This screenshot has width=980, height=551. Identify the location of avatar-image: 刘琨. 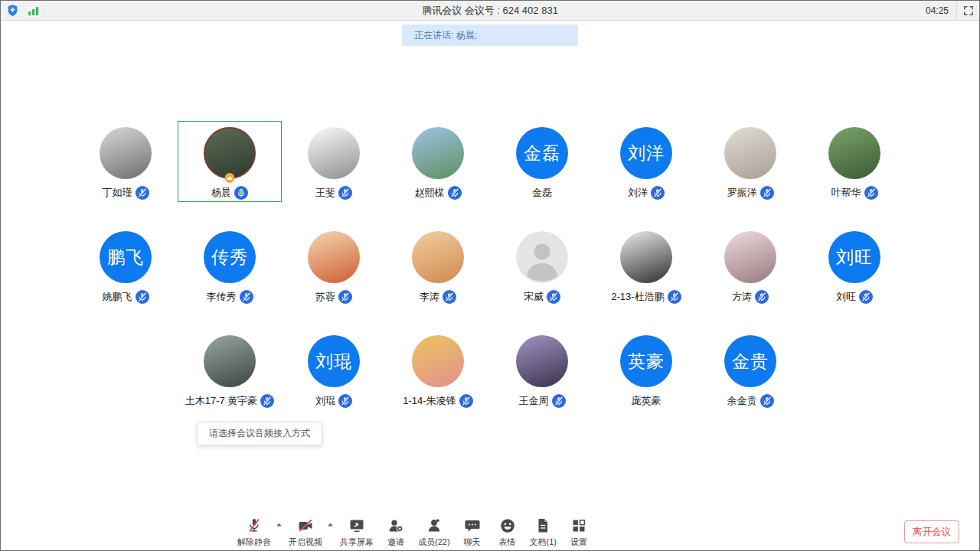
(334, 361).